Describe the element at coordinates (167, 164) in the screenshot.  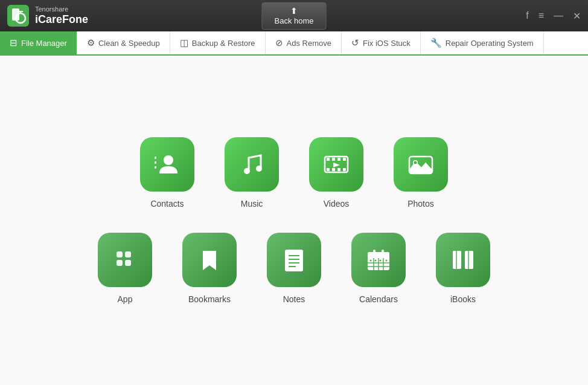
I see `contacts-icon-box` at that location.